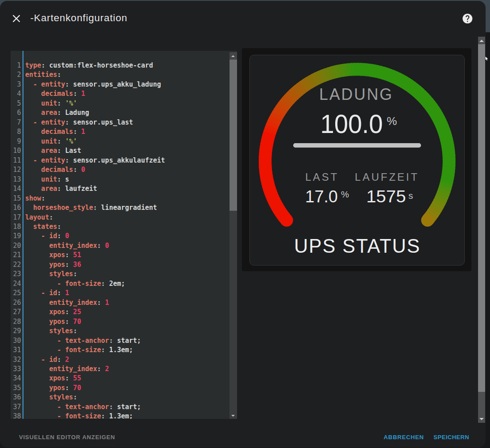  I want to click on line-number: 18, so click(16, 227).